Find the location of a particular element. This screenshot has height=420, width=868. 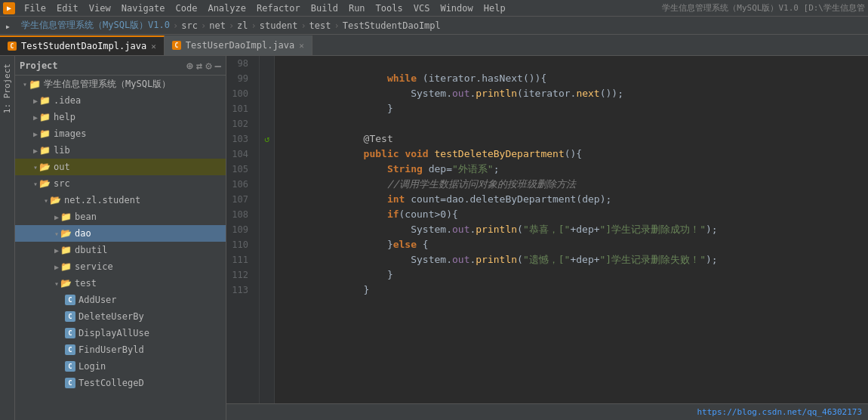

sidebar-add-btn: ⊕ is located at coordinates (189, 66).